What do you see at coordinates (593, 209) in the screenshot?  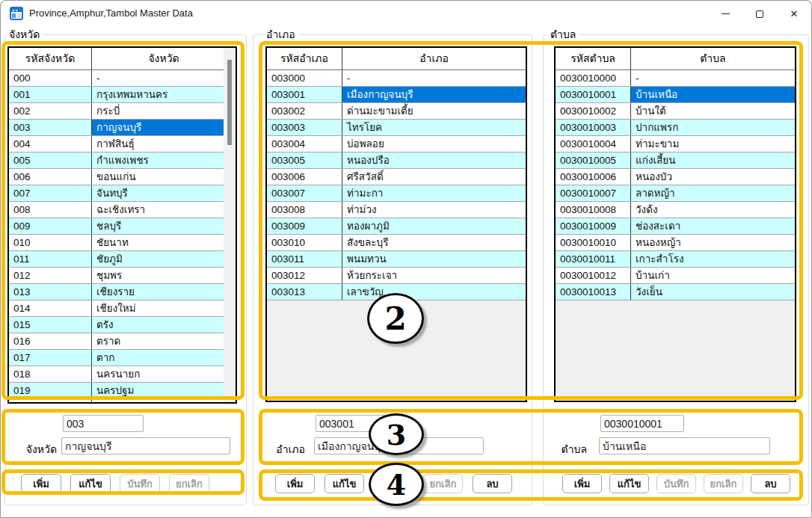 I see `code-cell: 0030010008` at bounding box center [593, 209].